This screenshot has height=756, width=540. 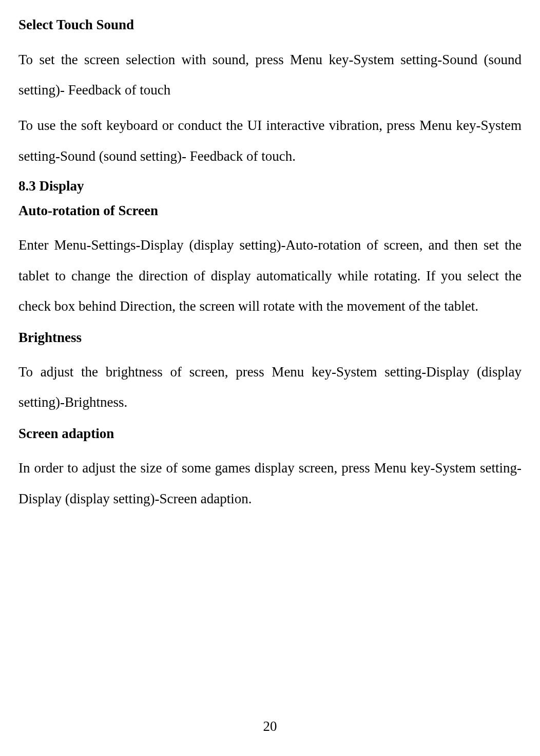 I want to click on heading-screen-adaption: Screen adaption, so click(x=270, y=433).